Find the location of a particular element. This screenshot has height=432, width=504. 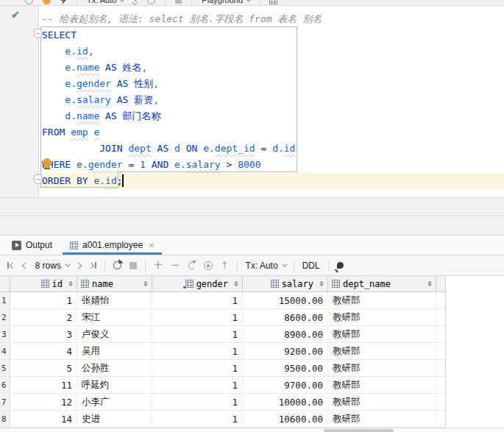

cell-id: 11 is located at coordinates (44, 385).